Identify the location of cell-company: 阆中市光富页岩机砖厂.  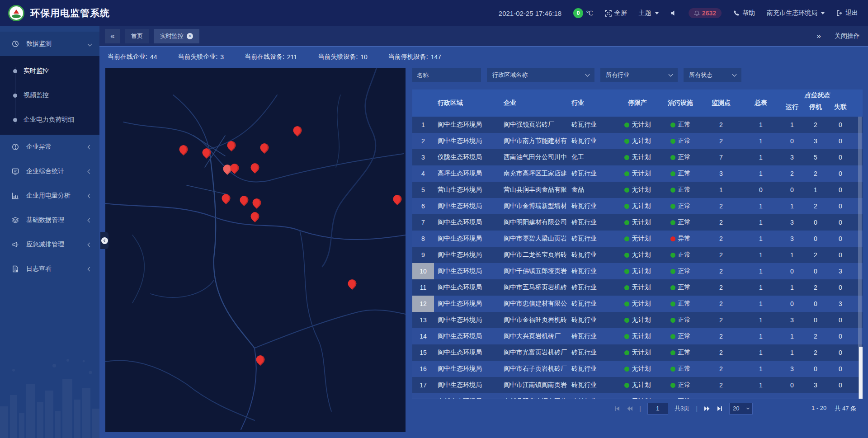
(534, 353).